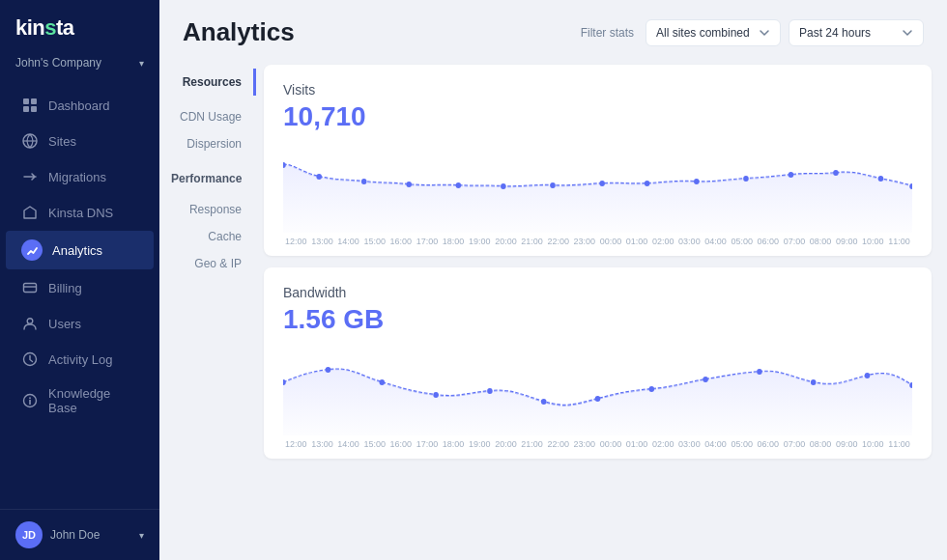 Image resolution: width=947 pixels, height=560 pixels. Describe the element at coordinates (208, 264) in the screenshot. I see `sub-nav-geo-ip: Geo & IP` at that location.